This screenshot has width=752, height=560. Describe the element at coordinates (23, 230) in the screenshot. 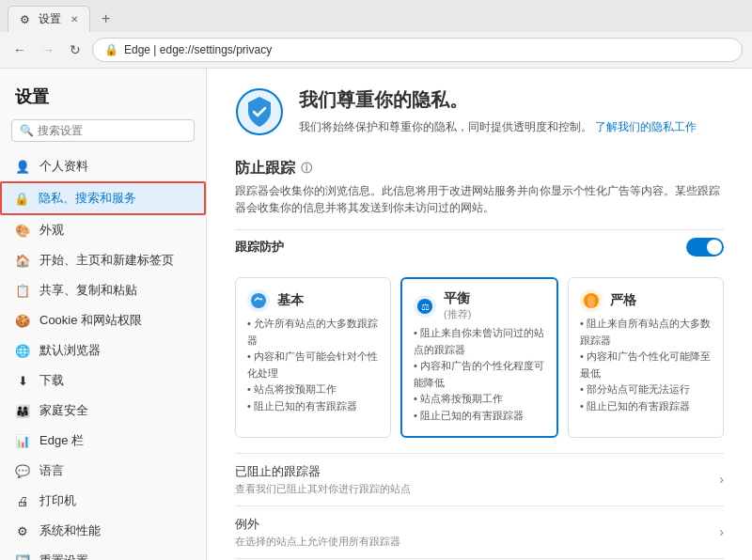

I see `appearance-icon: 🎨` at that location.